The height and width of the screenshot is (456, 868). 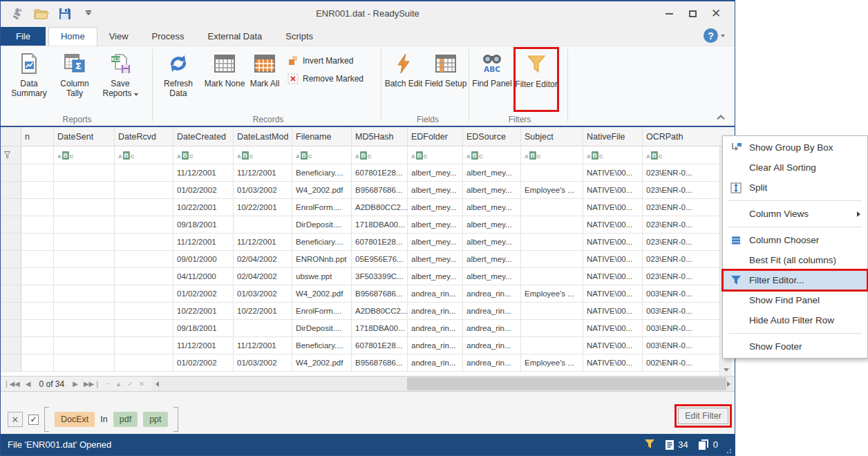 I want to click on grid-cell-DateLastMod: 10/22/2001, so click(x=263, y=207).